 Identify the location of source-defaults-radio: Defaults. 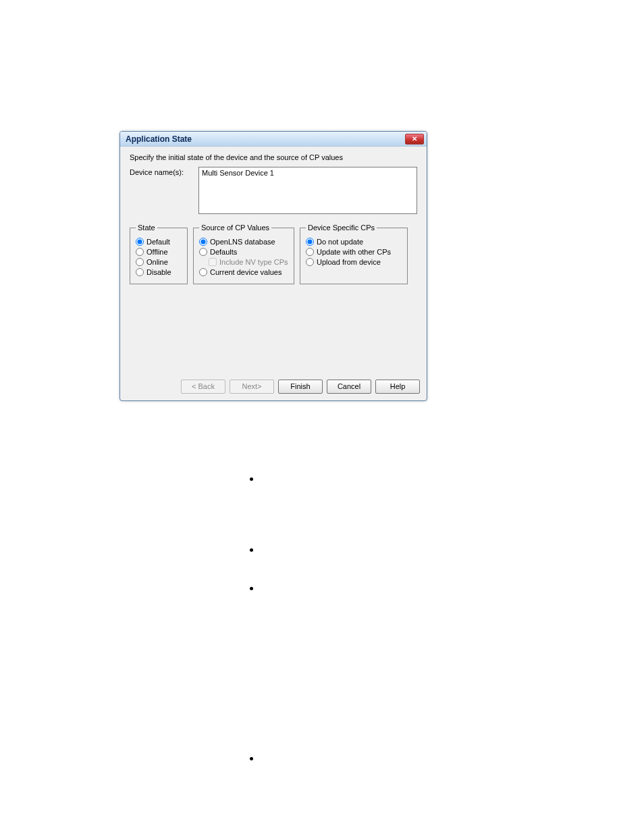
(244, 252).